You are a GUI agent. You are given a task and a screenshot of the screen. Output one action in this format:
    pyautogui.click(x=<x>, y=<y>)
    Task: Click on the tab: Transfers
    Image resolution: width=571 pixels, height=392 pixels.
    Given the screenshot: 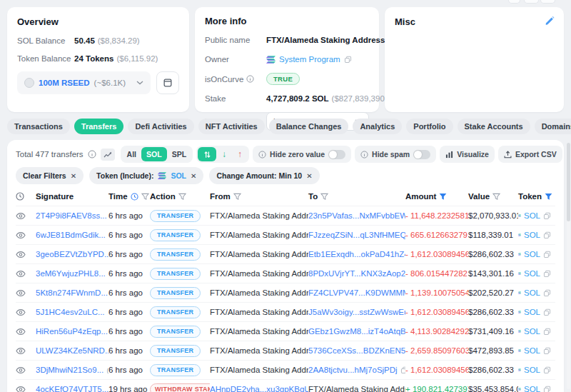 What is the action you would take?
    pyautogui.click(x=99, y=126)
    